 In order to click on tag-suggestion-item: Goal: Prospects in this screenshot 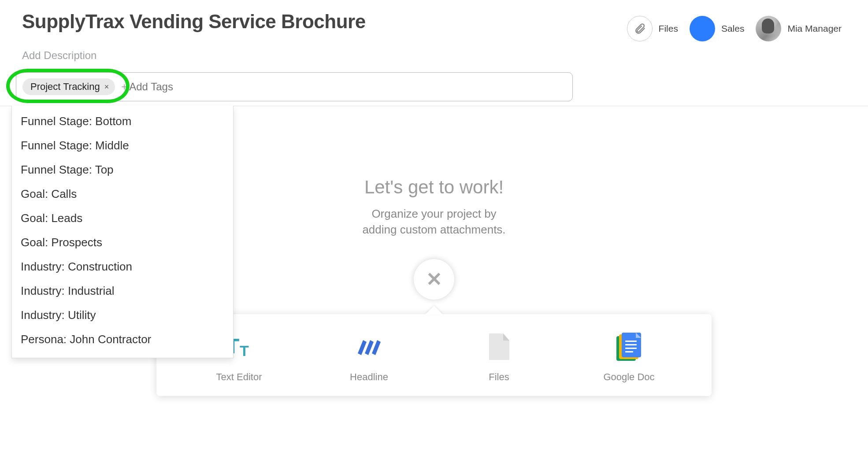, I will do `click(122, 242)`.